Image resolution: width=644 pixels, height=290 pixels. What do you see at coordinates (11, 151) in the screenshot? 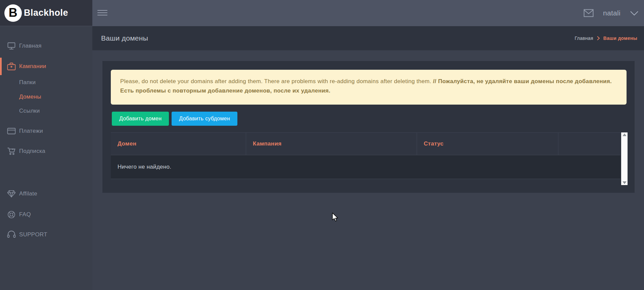
I see `cart-plus-icon` at bounding box center [11, 151].